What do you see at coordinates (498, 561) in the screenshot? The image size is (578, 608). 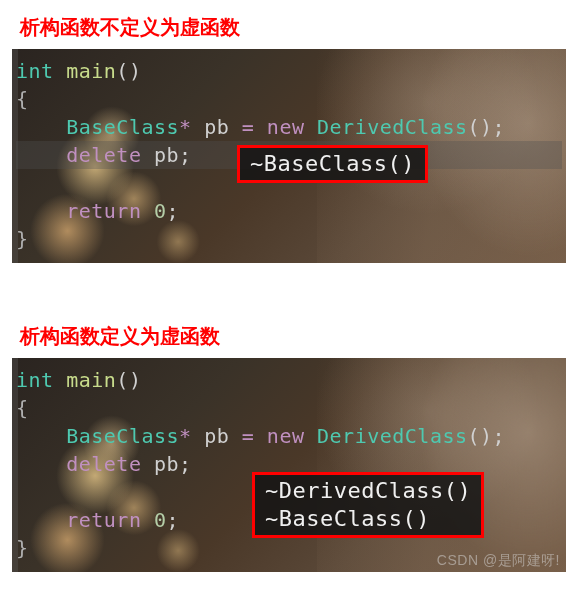 I see `watermark: CSDN @是阿建呀!` at bounding box center [498, 561].